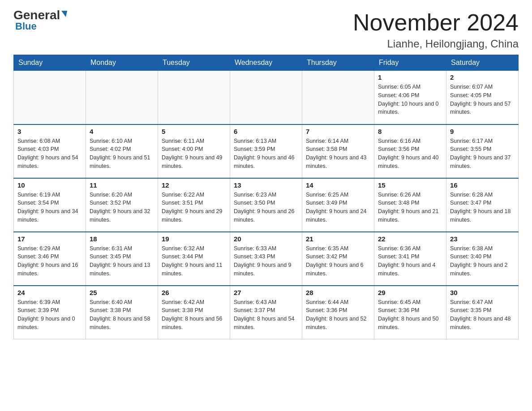 Image resolution: width=532 pixels, height=411 pixels. Describe the element at coordinates (266, 98) in the screenshot. I see `week-row-1: 1Sunrise: 6:05 AMSunset: 4:06 PMDaylight…` at that location.